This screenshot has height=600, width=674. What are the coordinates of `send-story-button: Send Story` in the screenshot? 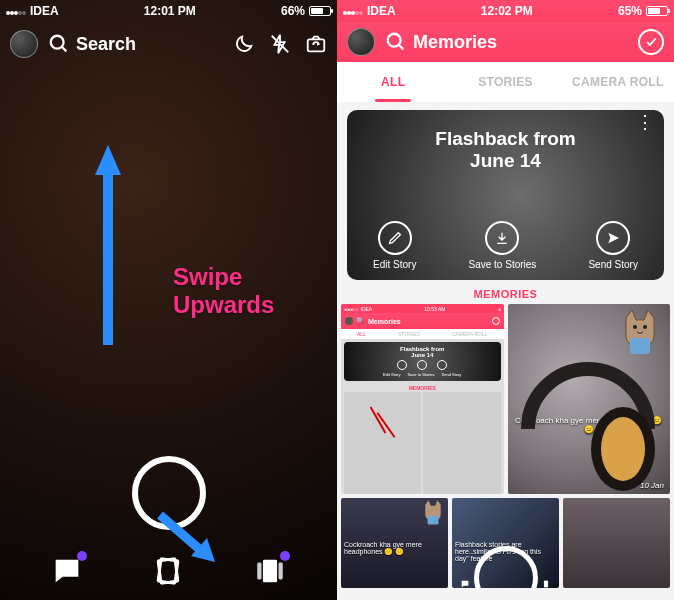 It's located at (612, 246).